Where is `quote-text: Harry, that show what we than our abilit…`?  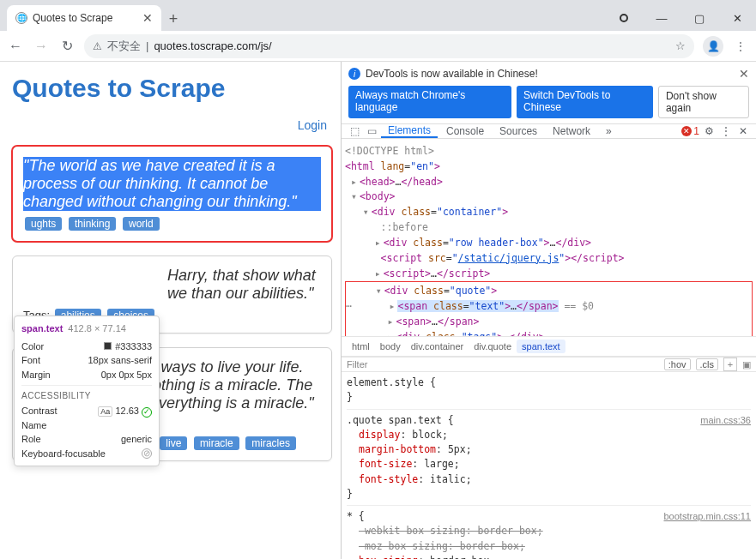 quote-text: Harry, that show what we than our abilit… is located at coordinates (244, 285).